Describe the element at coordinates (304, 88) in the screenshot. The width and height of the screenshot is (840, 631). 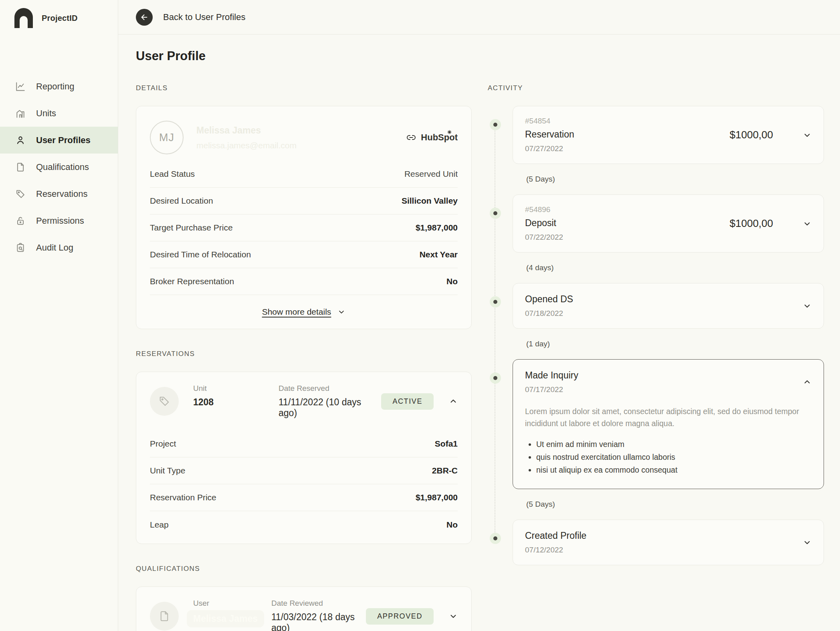
I see `details-section-label: DETAILS` at that location.